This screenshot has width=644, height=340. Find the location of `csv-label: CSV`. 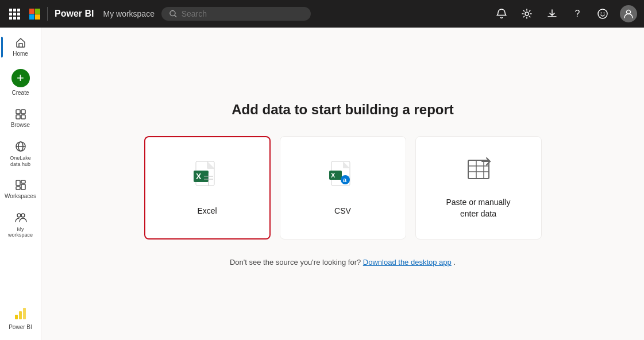

csv-label: CSV is located at coordinates (342, 211).